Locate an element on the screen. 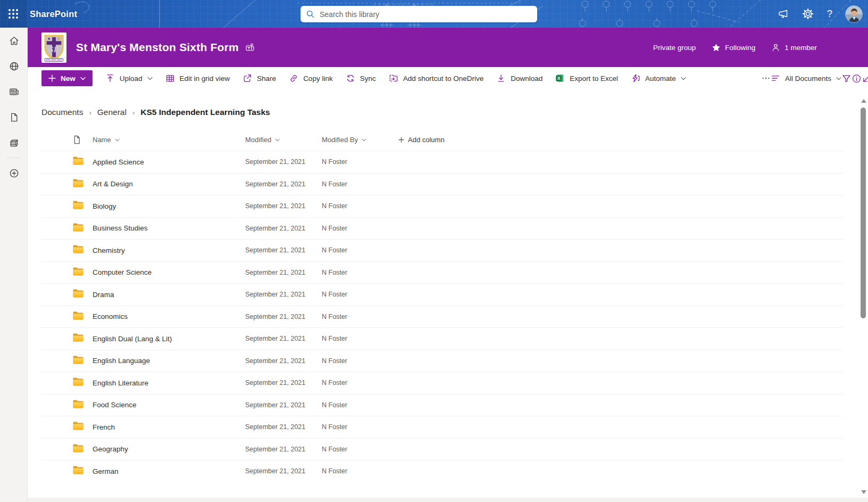  breadcrumb-general: General is located at coordinates (112, 112).